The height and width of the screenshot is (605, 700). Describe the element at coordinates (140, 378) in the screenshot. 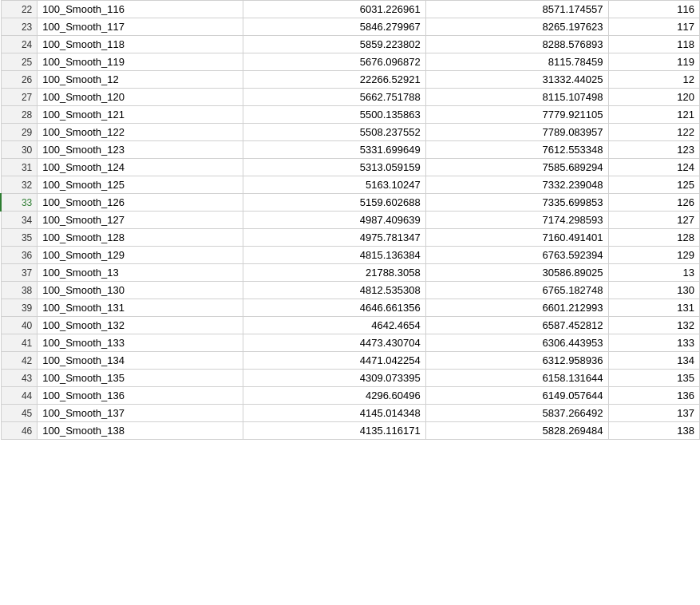

I see `name-cell: 100_Smooth_135` at that location.